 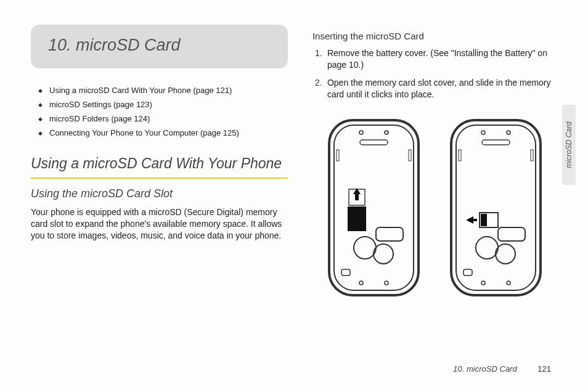 What do you see at coordinates (544, 369) in the screenshot?
I see `footer-page-number: 121` at bounding box center [544, 369].